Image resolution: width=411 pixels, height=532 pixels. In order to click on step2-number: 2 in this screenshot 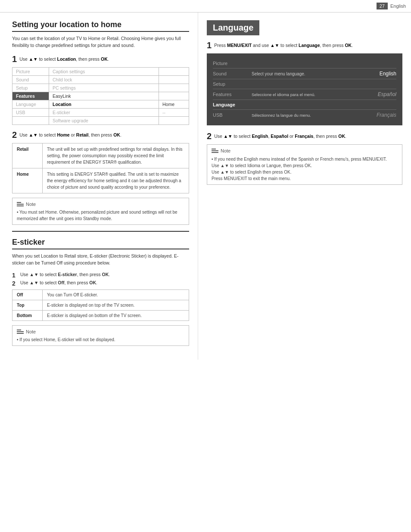, I will do `click(15, 135)`.